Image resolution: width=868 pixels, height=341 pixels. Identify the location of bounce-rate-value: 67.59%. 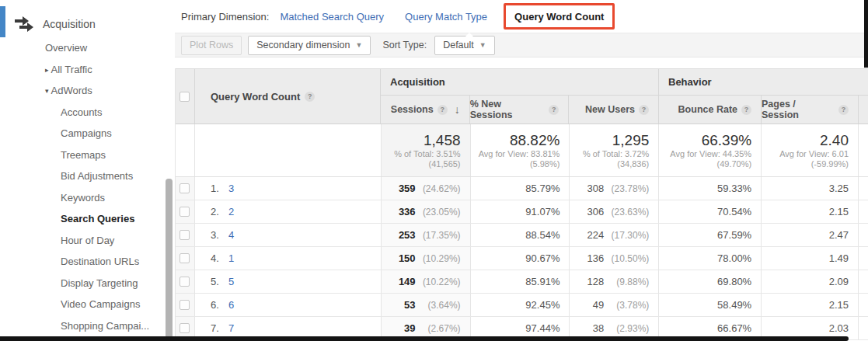
(710, 235).